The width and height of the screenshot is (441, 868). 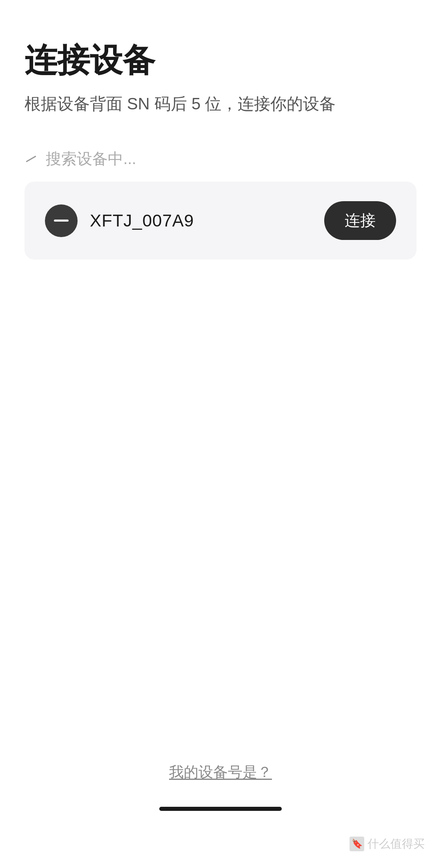 I want to click on home-indicator, so click(x=220, y=809).